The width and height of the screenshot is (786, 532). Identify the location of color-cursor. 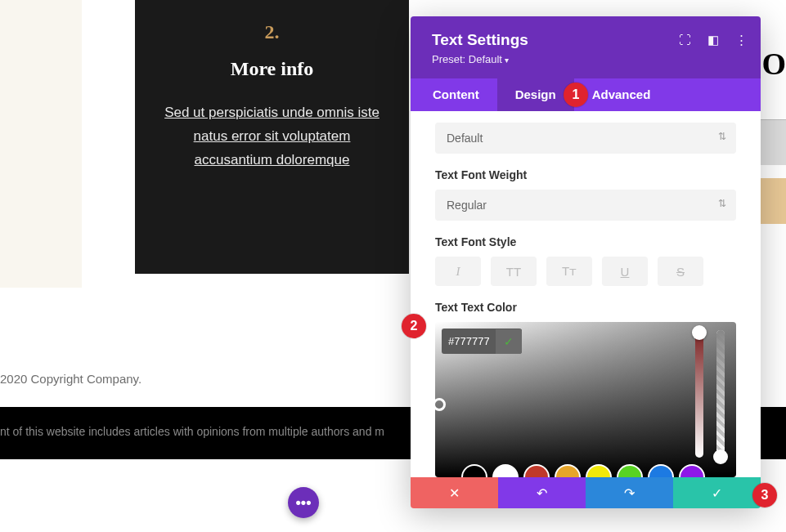
(440, 405).